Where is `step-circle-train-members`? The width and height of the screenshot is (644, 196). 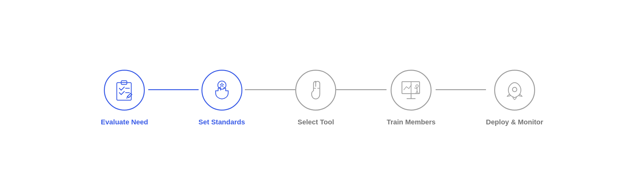
step-circle-train-members is located at coordinates (411, 90).